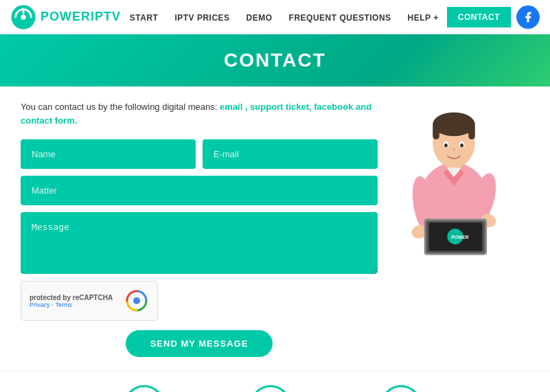 The image size is (550, 392). What do you see at coordinates (199, 243) in the screenshot?
I see `message-textarea` at bounding box center [199, 243].